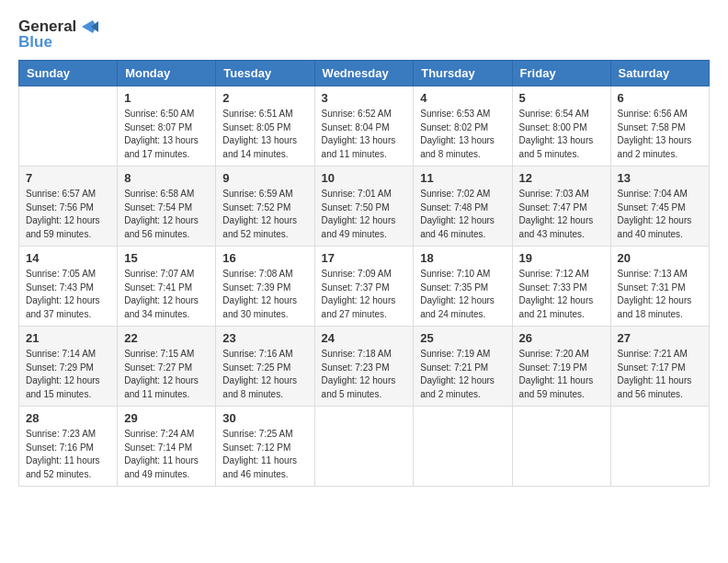 The image size is (728, 563). I want to click on day-number: 17, so click(364, 258).